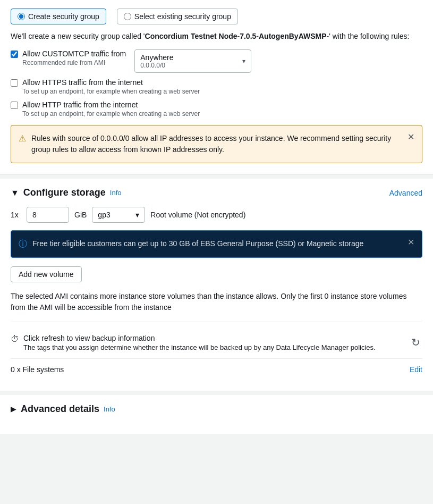 The height and width of the screenshot is (504, 433). What do you see at coordinates (217, 16) in the screenshot?
I see `radio-row: Create security group Select existing se…` at bounding box center [217, 16].